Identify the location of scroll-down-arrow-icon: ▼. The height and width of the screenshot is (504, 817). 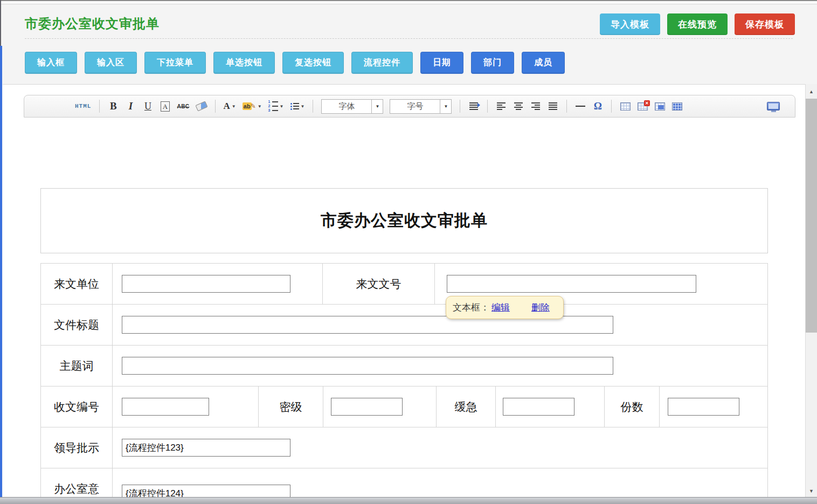
(812, 491).